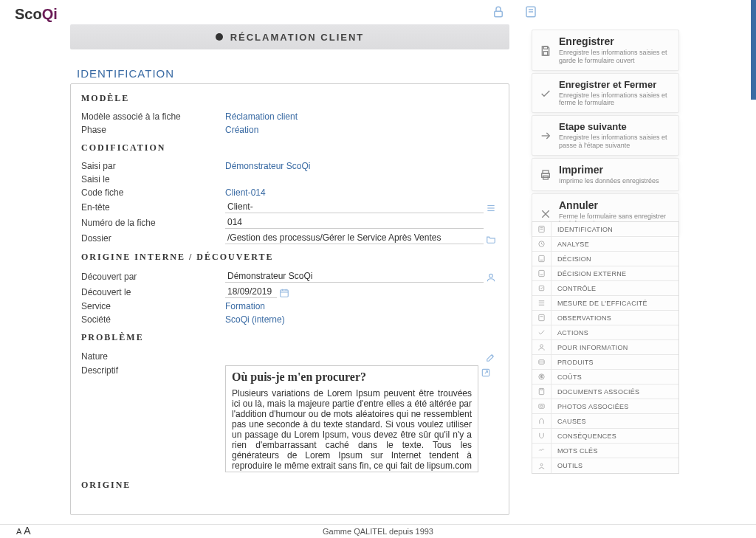 Image resolution: width=756 pixels, height=538 pixels. I want to click on nav-item-pour-information: POUR INFORMATION, so click(605, 348).